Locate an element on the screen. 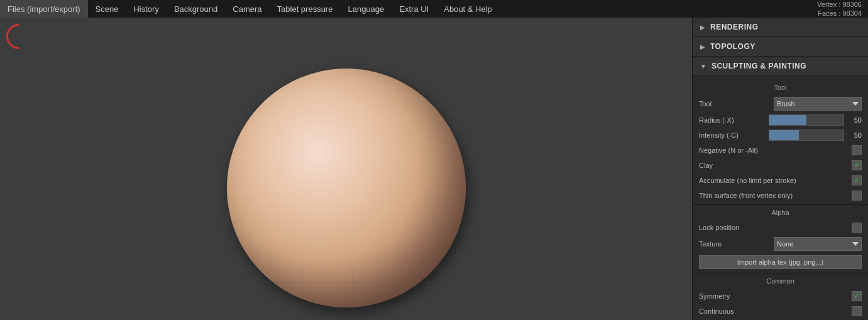 The width and height of the screenshot is (868, 320). thin-surface-label: Thin surface (front vertex only) is located at coordinates (776, 196).